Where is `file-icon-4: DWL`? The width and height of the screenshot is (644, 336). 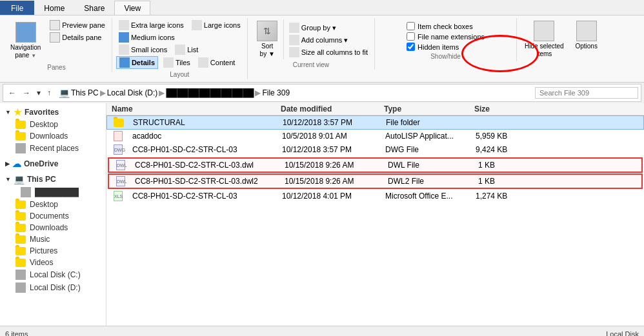 file-icon-4: DWL is located at coordinates (121, 181).